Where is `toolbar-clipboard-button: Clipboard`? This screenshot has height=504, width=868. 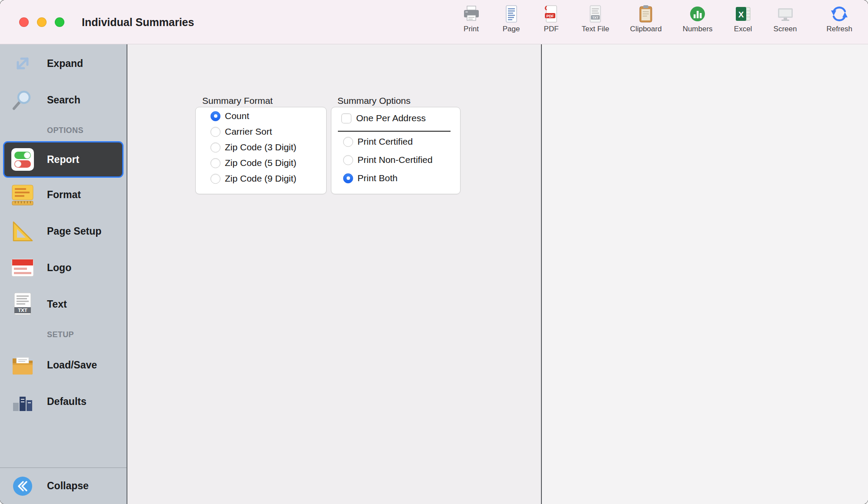 toolbar-clipboard-button: Clipboard is located at coordinates (646, 18).